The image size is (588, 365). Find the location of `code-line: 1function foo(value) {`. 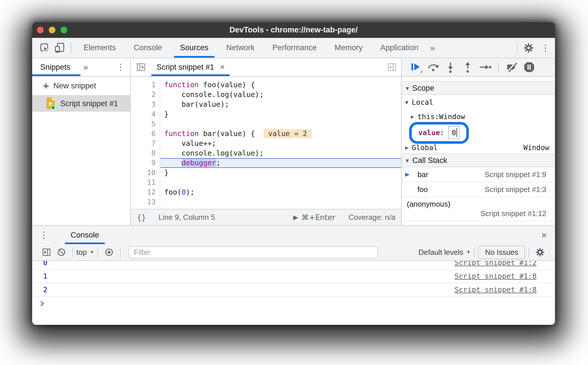

code-line: 1function foo(value) { is located at coordinates (266, 85).